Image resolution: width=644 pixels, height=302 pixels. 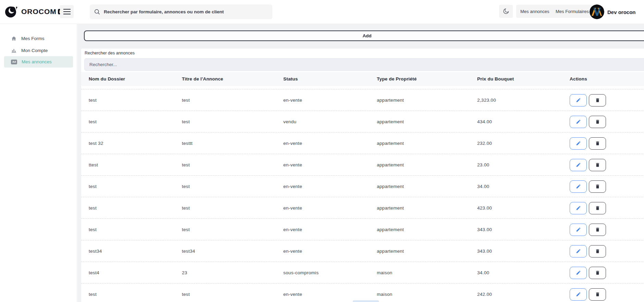 I want to click on cell-prix-bouquet: 343.00, so click(x=484, y=251).